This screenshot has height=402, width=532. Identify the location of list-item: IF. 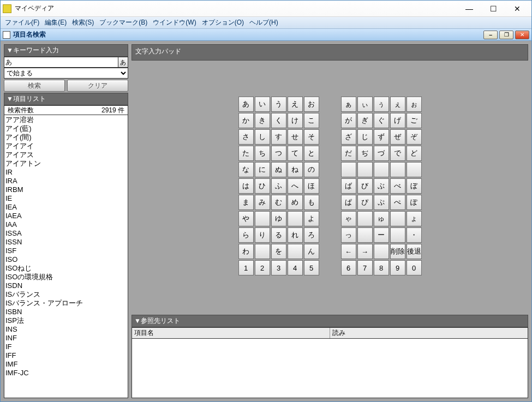
(66, 347).